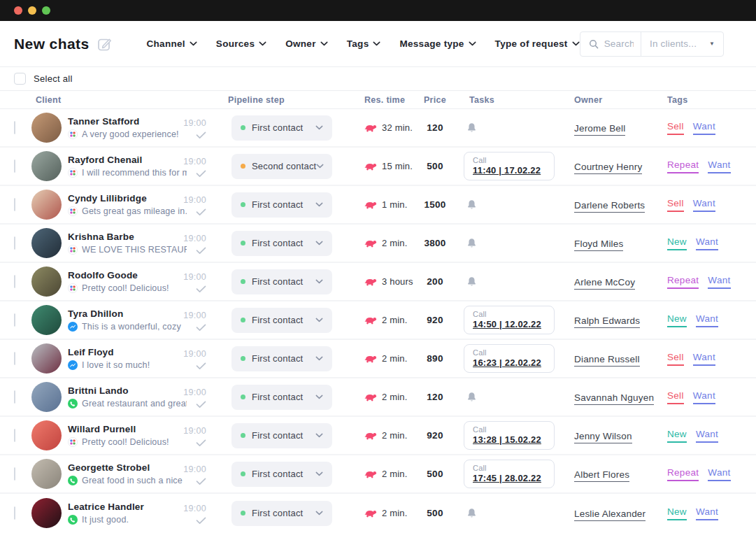  Describe the element at coordinates (607, 360) in the screenshot. I see `owner-link: Dianne Russell` at that location.